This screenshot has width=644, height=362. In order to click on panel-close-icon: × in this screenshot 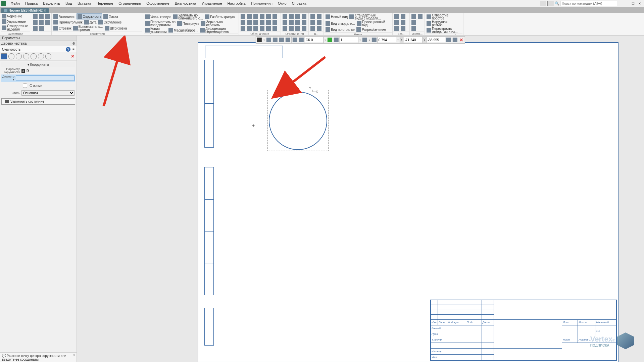, I will do `click(72, 56)`.